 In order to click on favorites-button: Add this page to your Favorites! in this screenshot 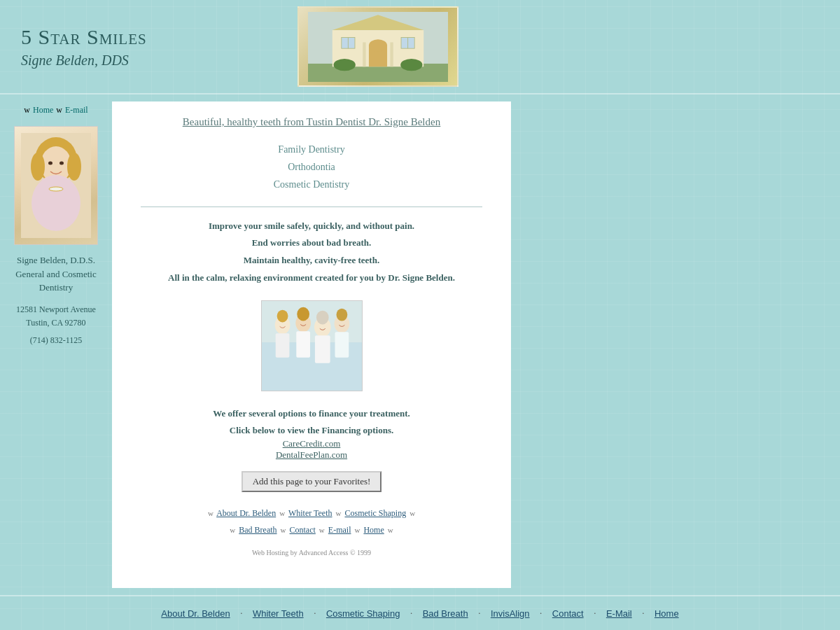, I will do `click(312, 482)`.